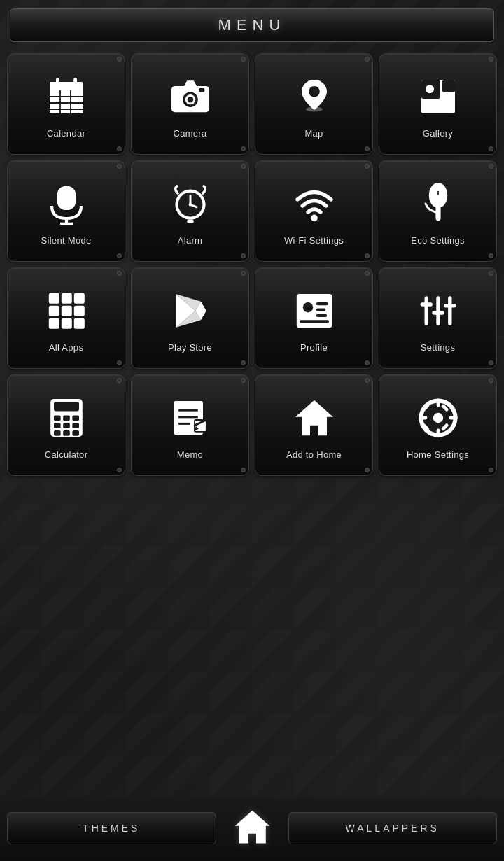 The height and width of the screenshot is (861, 504). Describe the element at coordinates (314, 318) in the screenshot. I see `app-item-profile: Profile` at that location.